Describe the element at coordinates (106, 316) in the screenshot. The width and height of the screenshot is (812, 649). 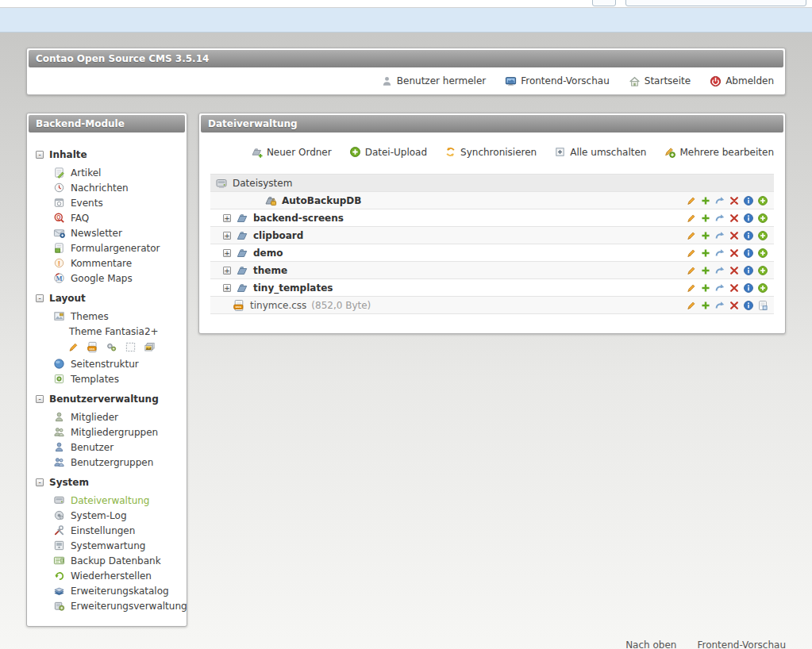
I see `sidebar-item-themes: Themes` at that location.